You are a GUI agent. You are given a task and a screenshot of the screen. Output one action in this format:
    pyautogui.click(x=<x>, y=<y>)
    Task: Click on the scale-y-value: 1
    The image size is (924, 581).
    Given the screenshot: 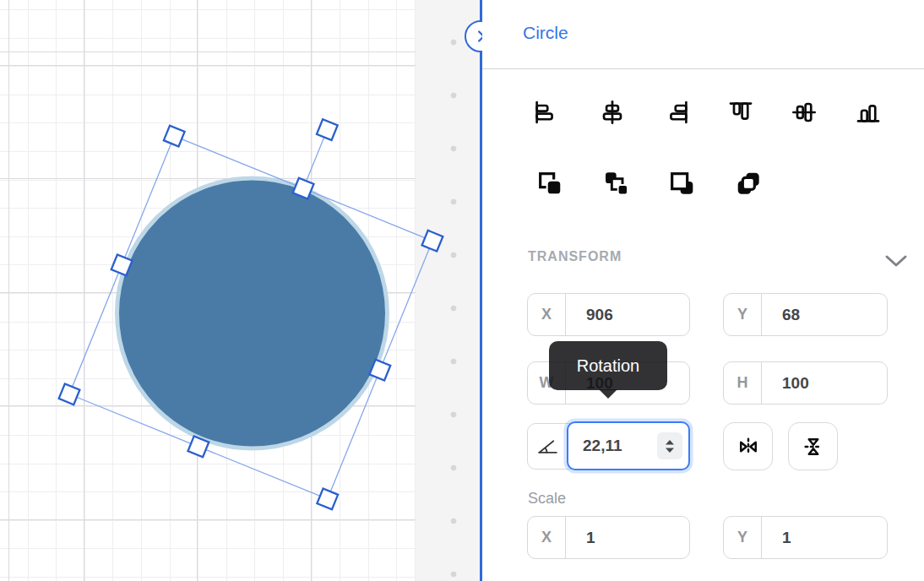 What is the action you would take?
    pyautogui.click(x=824, y=537)
    